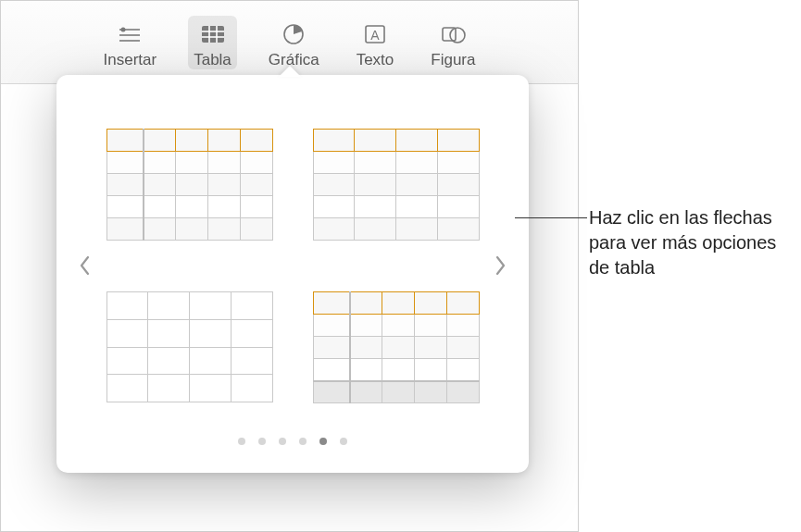  I want to click on toolbar-table-label: Tabla, so click(213, 60).